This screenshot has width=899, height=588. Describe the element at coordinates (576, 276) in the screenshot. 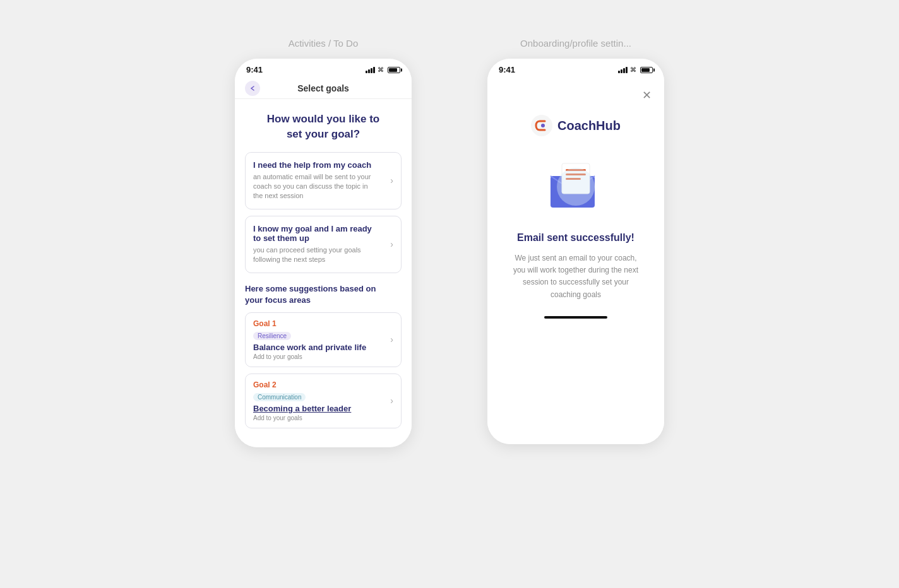

I see `success-desc: We just sent an email to your coach, you…` at that location.